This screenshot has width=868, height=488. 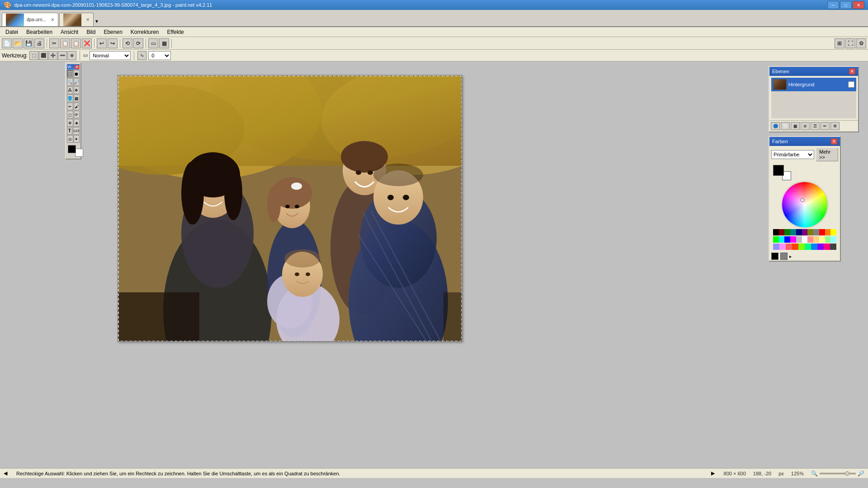 I want to click on tool-pencil: ✏, so click(x=70, y=107).